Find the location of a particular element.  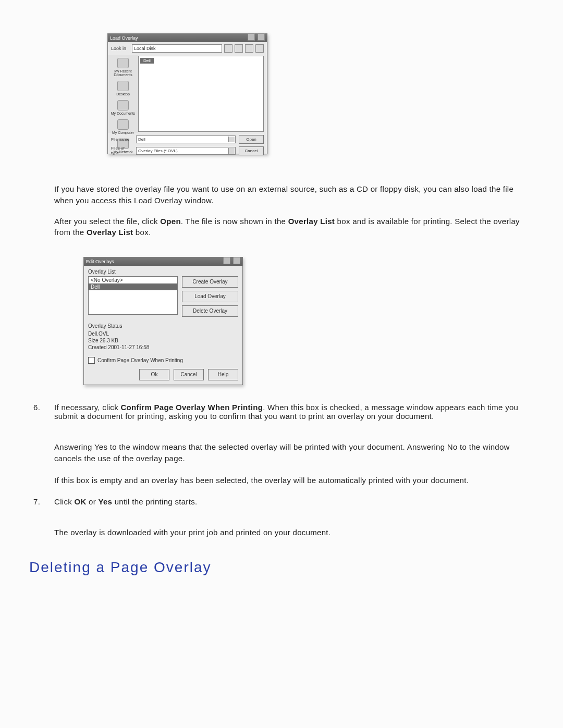

delete-overlay-button: Delete Overlay is located at coordinates (210, 311).